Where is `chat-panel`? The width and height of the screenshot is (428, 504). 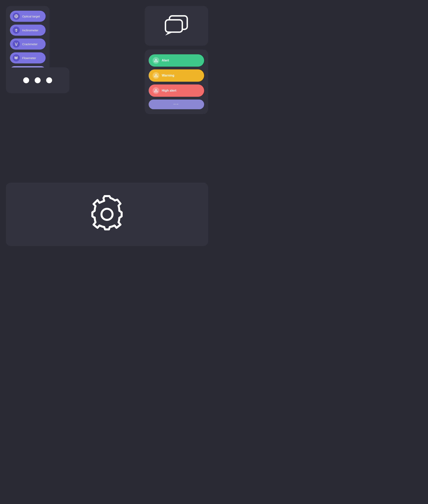
chat-panel is located at coordinates (176, 26).